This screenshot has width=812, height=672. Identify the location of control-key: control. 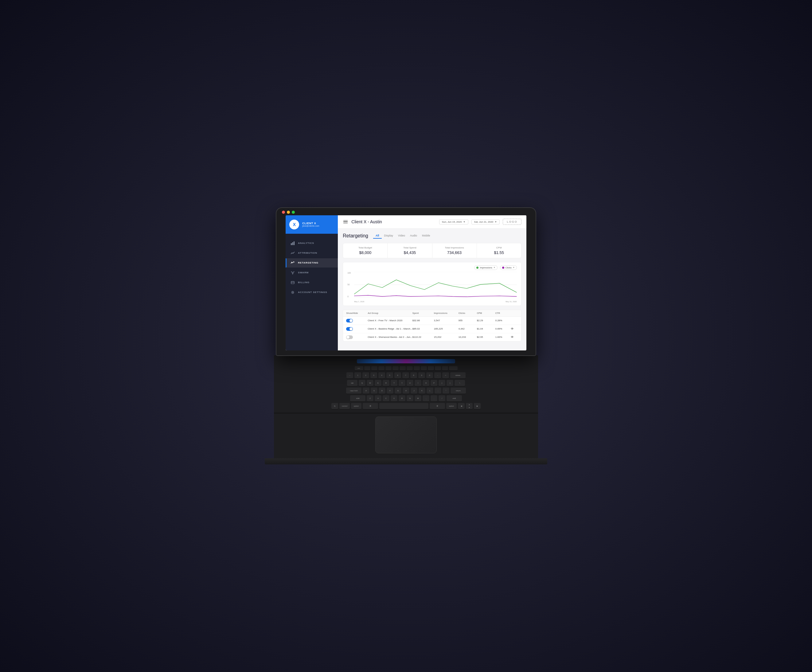
(345, 406).